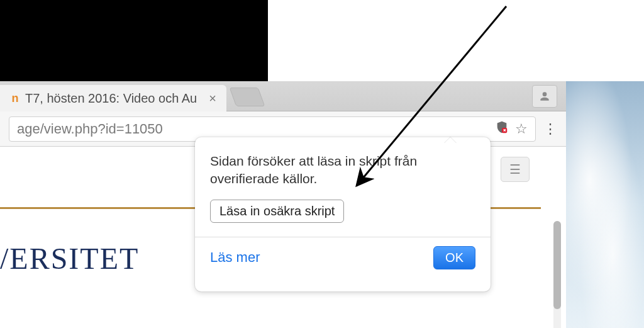  What do you see at coordinates (515, 169) in the screenshot?
I see `site-menu-button: ☰` at bounding box center [515, 169].